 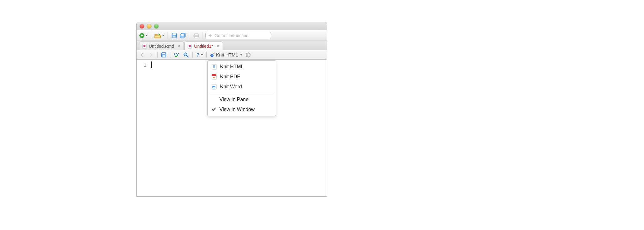 What do you see at coordinates (231, 87) in the screenshot?
I see `menu-item-label: Knit Word` at bounding box center [231, 87].